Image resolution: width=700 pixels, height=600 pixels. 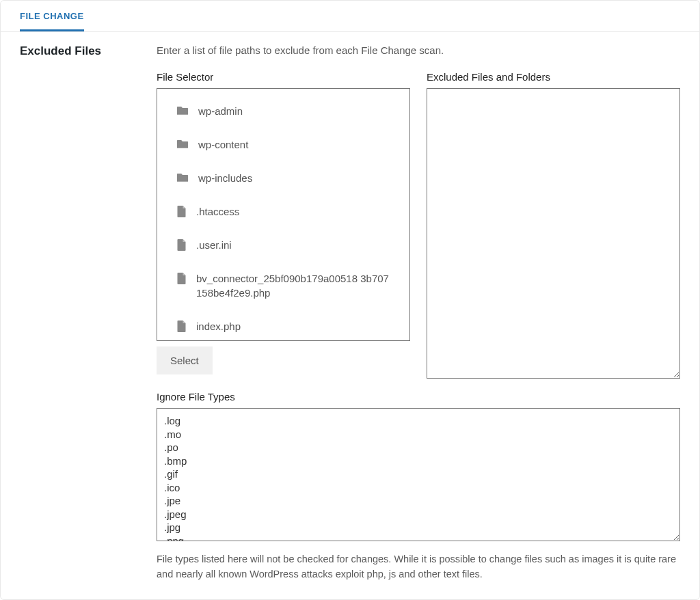 What do you see at coordinates (554, 77) in the screenshot?
I see `excluded-header: Excluded Files and Folders` at bounding box center [554, 77].